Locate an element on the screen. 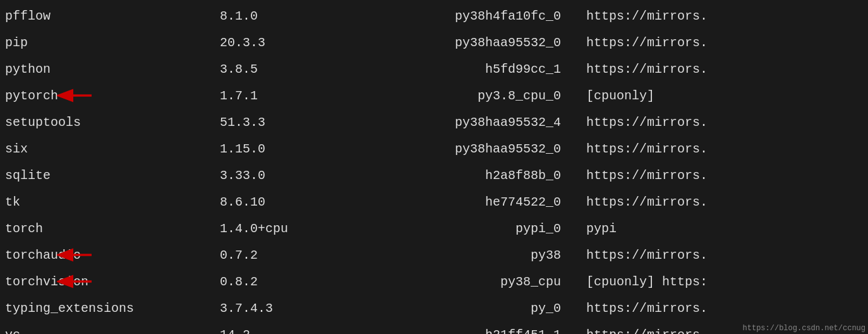 The width and height of the screenshot is (868, 334). package-channel: pypi is located at coordinates (725, 229).